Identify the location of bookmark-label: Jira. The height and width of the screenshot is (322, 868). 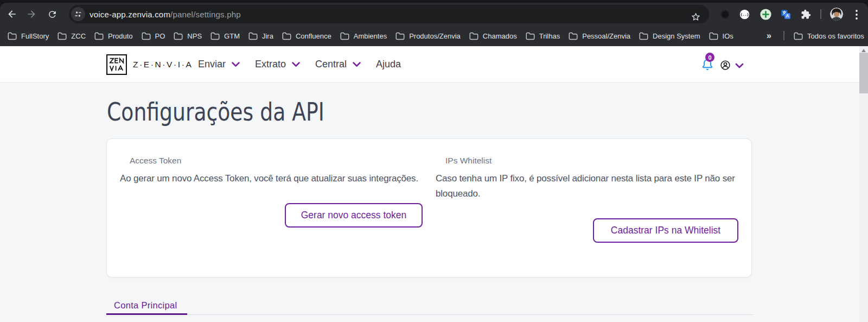
(268, 36).